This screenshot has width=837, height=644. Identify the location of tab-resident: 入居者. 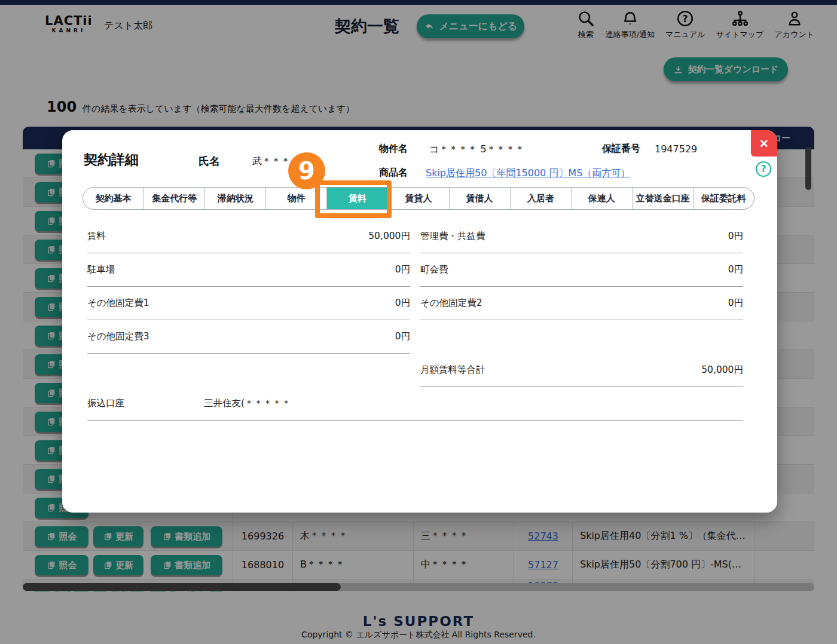
(541, 198).